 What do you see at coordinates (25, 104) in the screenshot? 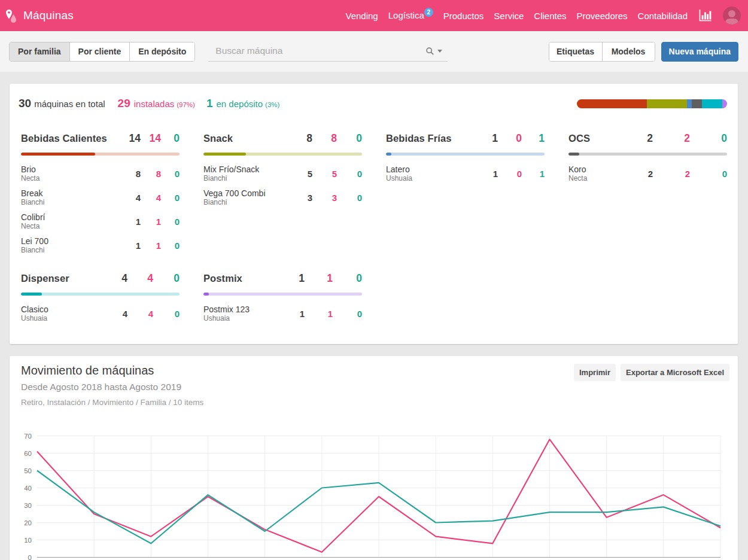
I see `total-machines-value: 30` at bounding box center [25, 104].